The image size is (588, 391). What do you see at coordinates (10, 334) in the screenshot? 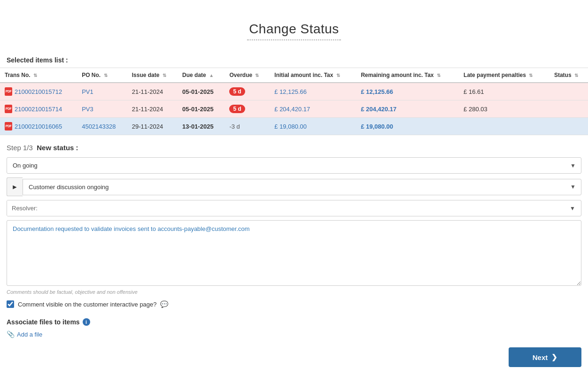
I see `paperclip-icon: 📎` at bounding box center [10, 334].